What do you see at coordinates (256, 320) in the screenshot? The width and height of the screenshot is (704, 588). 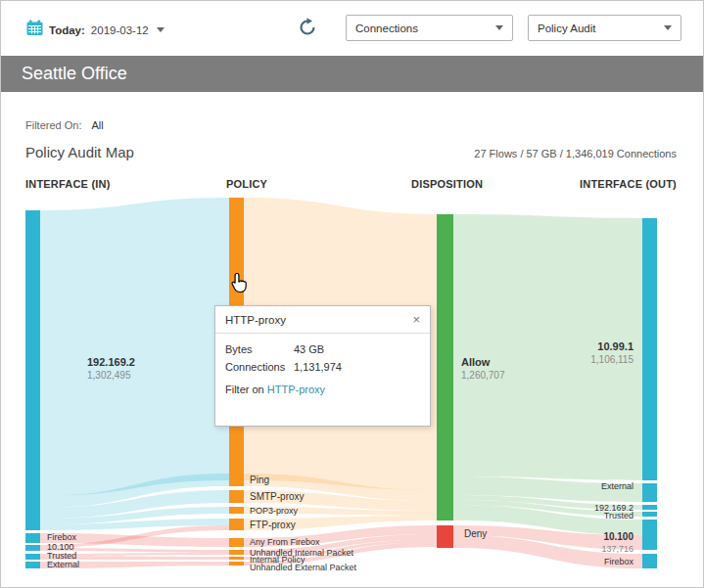 I see `tooltip-title: HTTP-proxy` at bounding box center [256, 320].